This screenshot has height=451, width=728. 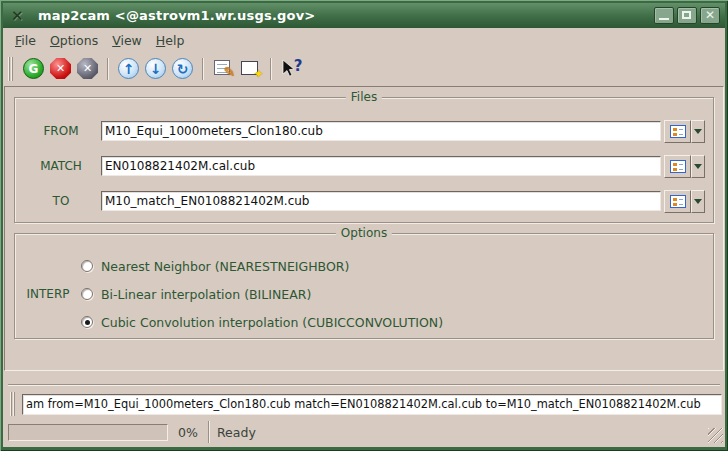 I want to click on radio-bilinear-label: Bi-Linear interpolation (BILINEAR), so click(x=206, y=294).